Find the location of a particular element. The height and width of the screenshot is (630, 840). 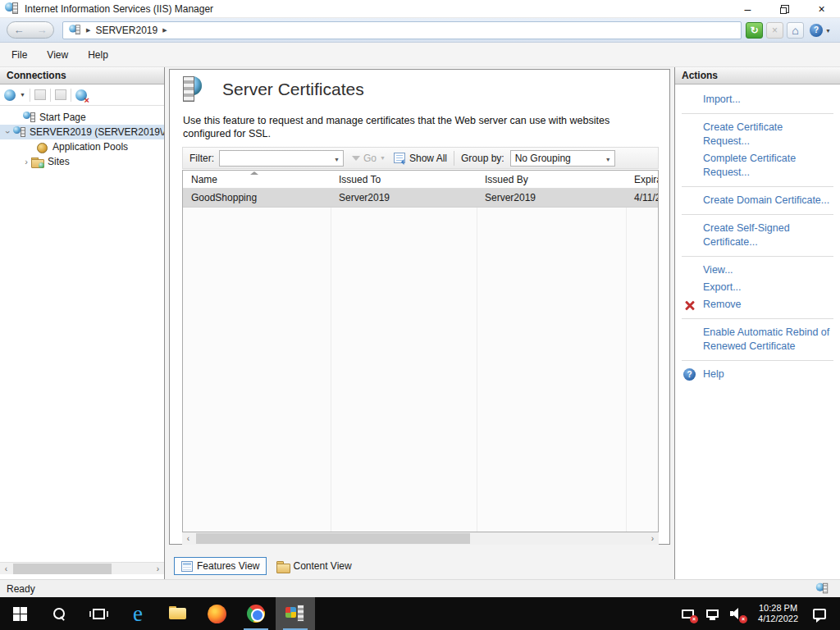

menu-view: View is located at coordinates (57, 55).